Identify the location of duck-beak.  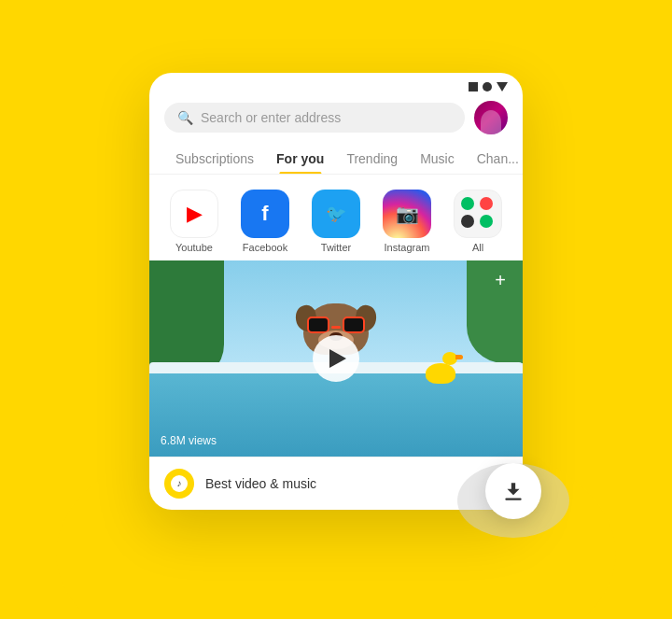
(459, 357).